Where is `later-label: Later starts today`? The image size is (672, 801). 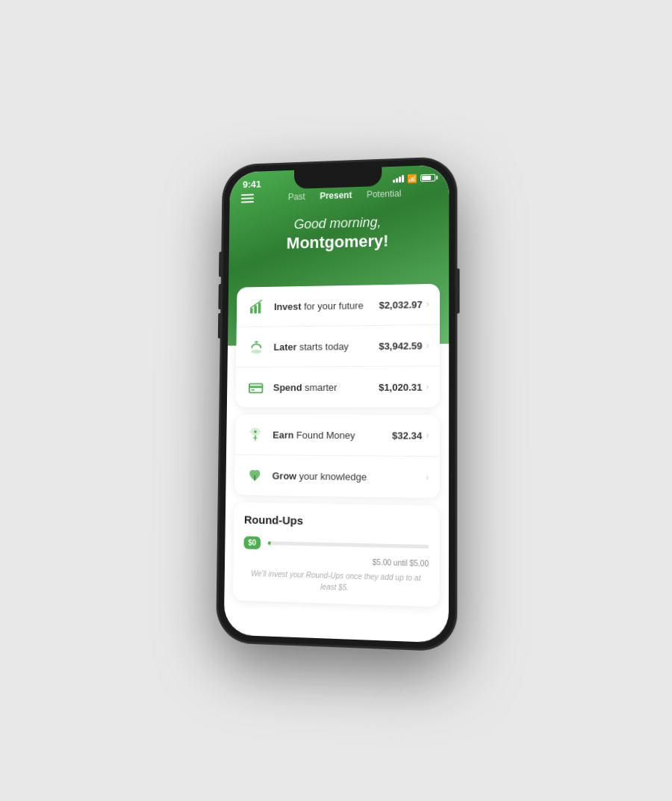
later-label: Later starts today is located at coordinates (326, 346).